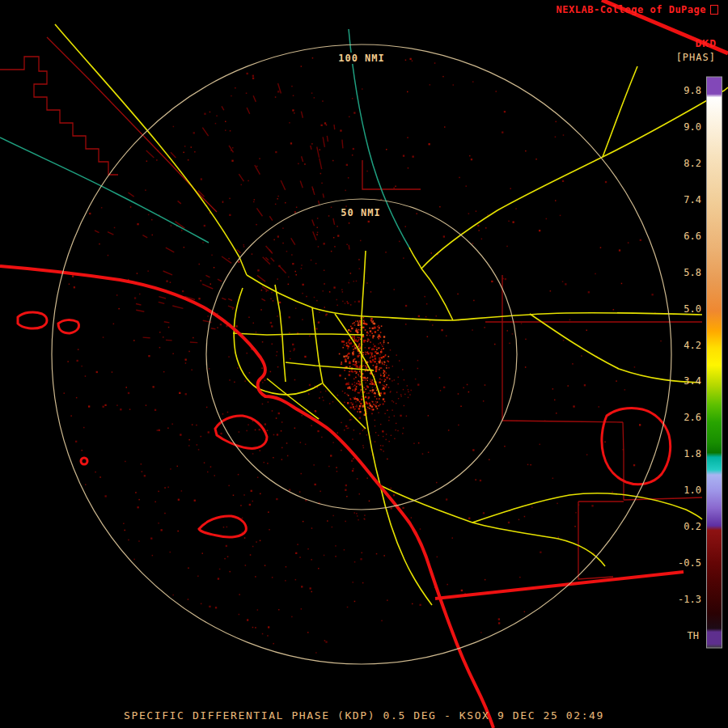 This screenshot has width=728, height=728. I want to click on colorbar-tick-label: 3.4, so click(692, 381).